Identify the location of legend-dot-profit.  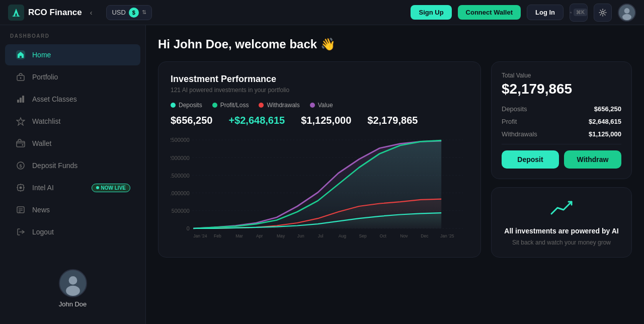
(215, 105).